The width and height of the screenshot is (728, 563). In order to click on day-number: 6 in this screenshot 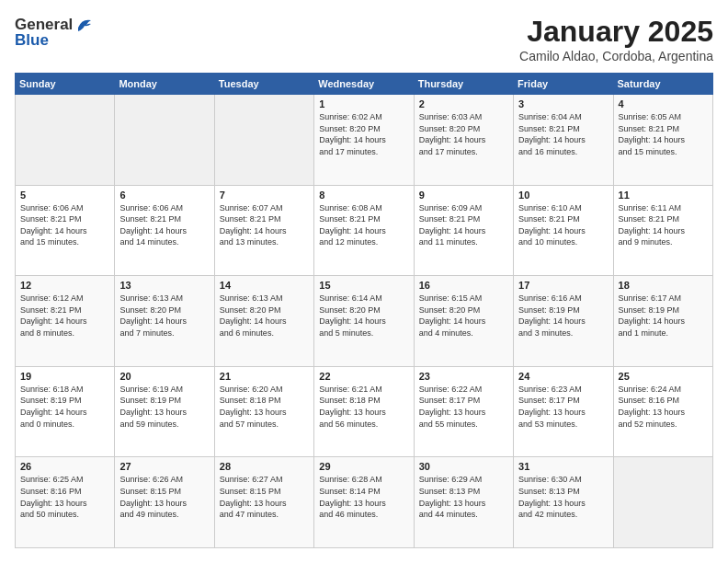, I will do `click(164, 195)`.